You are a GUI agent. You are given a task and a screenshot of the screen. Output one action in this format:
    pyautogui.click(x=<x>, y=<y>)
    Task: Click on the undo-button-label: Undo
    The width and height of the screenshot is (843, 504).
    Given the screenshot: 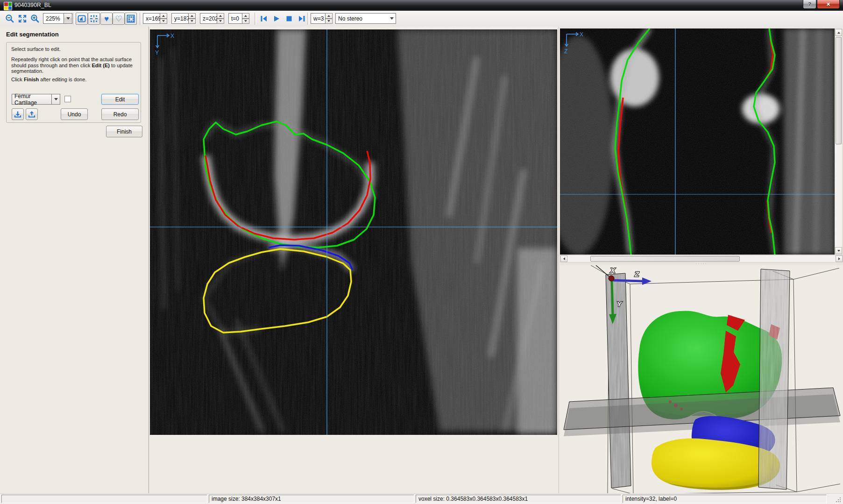 What is the action you would take?
    pyautogui.click(x=75, y=114)
    